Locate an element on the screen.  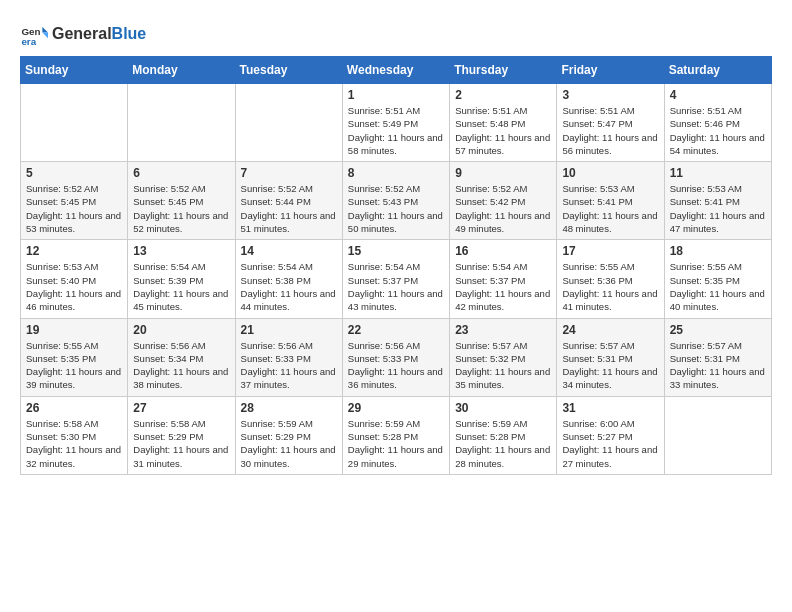
day-number: 9 is located at coordinates (503, 173).